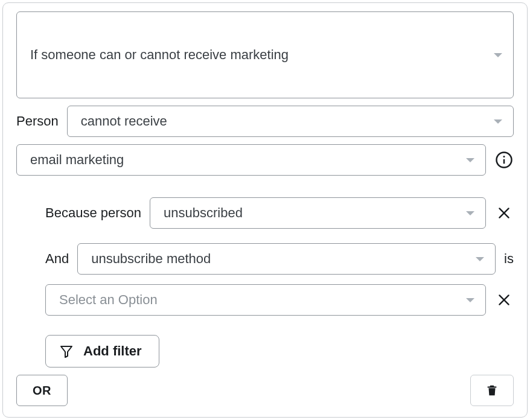 Image resolution: width=530 pixels, height=420 pixels. What do you see at coordinates (57, 259) in the screenshot?
I see `and-label: And` at bounding box center [57, 259].